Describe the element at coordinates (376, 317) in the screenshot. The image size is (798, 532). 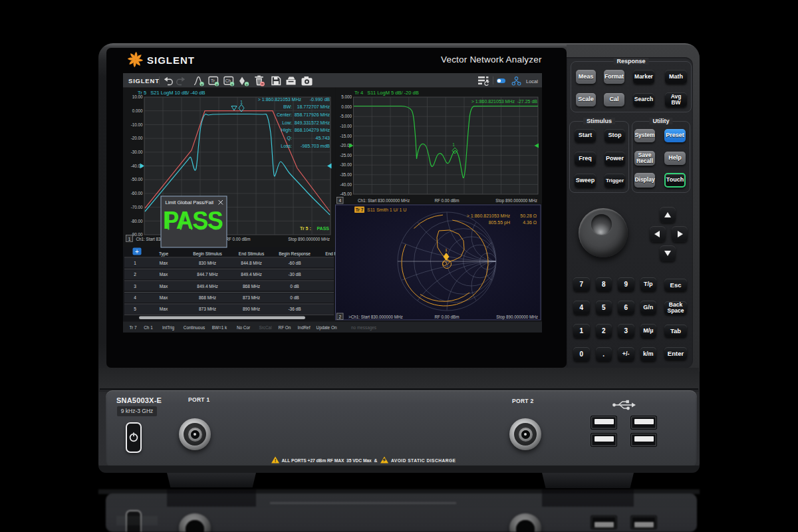
I see `svg-text: >Ch1: Start 830.000000 MHz` at that location.